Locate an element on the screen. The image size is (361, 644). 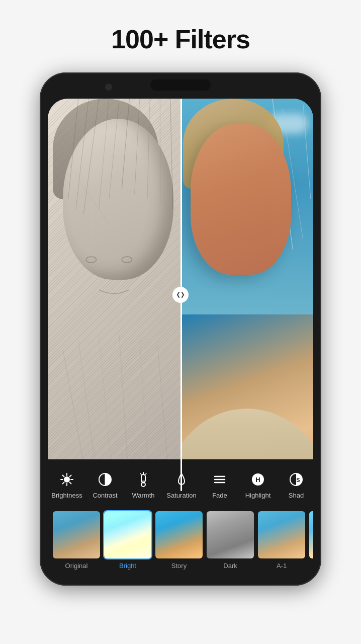
filter-original-label: Original is located at coordinates (76, 566).